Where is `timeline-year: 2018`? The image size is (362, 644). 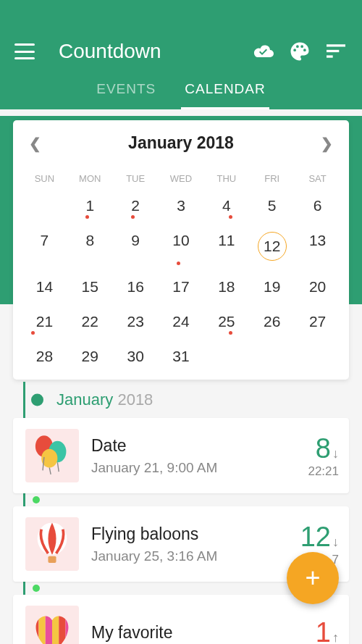 timeline-year: 2018 is located at coordinates (135, 400).